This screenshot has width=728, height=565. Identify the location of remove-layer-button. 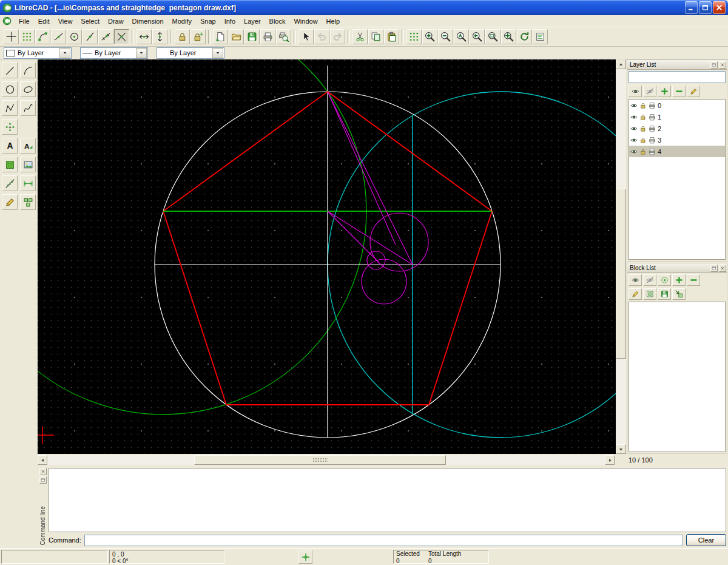
(679, 91).